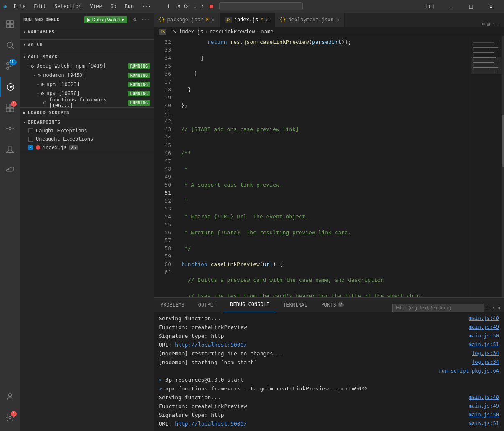 This screenshot has height=431, width=504. Describe the element at coordinates (146, 20) in the screenshot. I see `sidebar-more-icon: ···` at that location.